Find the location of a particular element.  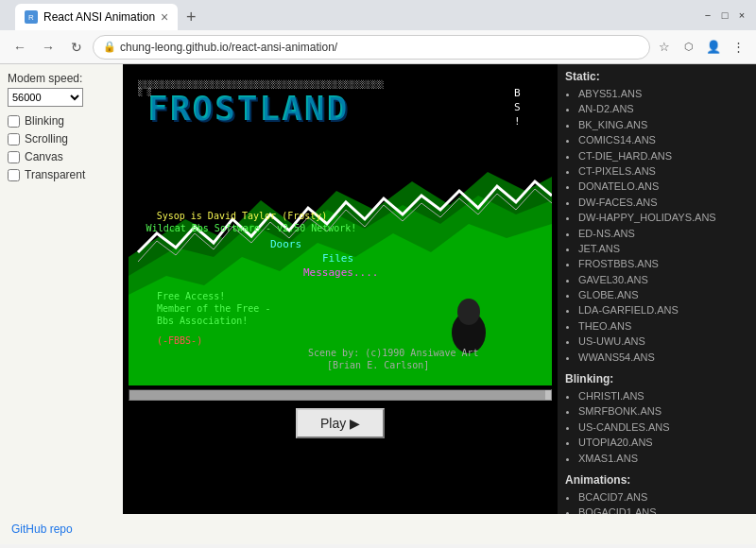

svg-text:░░░░░░░░░░░░░░░░░░░░░░░░░░░░░░: ░░░░░░░░░░░░░░░░░░░░░░░░░░░░░░░░░░░░░░░░… is located at coordinates (261, 84).